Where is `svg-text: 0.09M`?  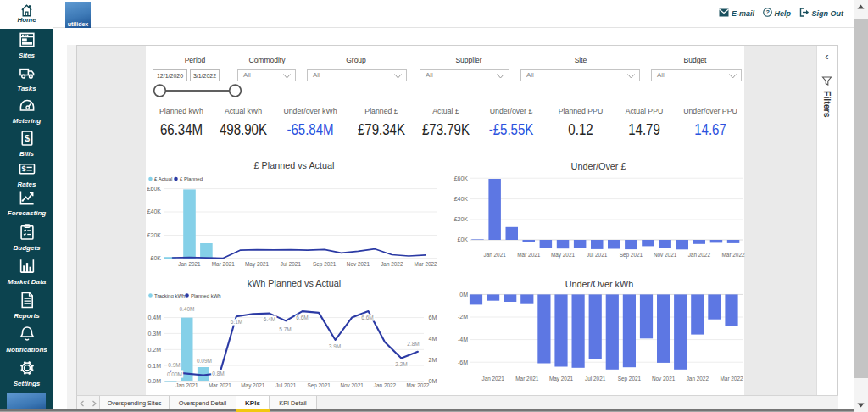 svg-text: 0.09M is located at coordinates (204, 361).